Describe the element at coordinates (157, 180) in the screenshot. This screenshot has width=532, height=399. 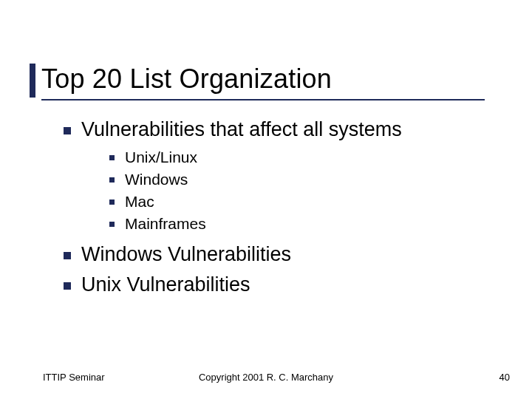
I see `list-item-text: Windows` at that location.